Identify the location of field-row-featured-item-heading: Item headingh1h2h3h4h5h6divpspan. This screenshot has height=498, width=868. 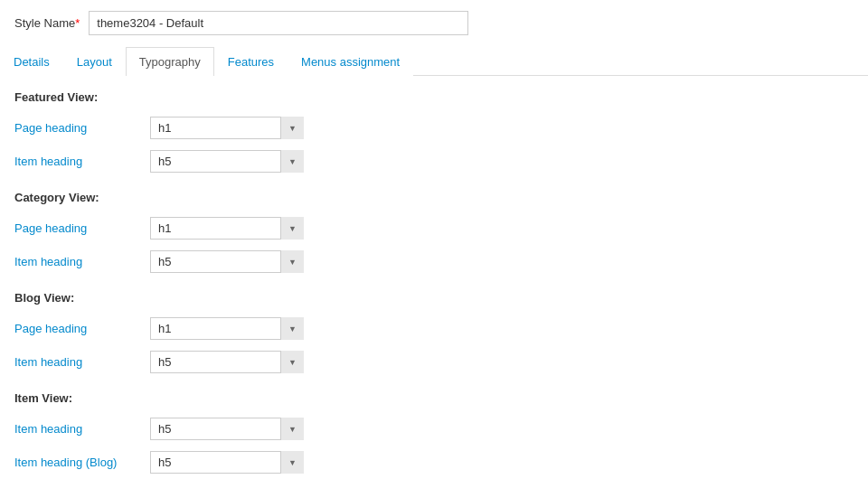
(434, 161).